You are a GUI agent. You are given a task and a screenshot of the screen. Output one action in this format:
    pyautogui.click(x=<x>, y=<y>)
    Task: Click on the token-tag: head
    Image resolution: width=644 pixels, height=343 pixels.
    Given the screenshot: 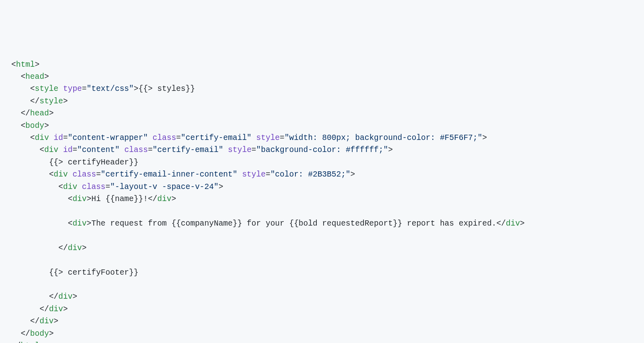 What is the action you would take?
    pyautogui.click(x=39, y=113)
    